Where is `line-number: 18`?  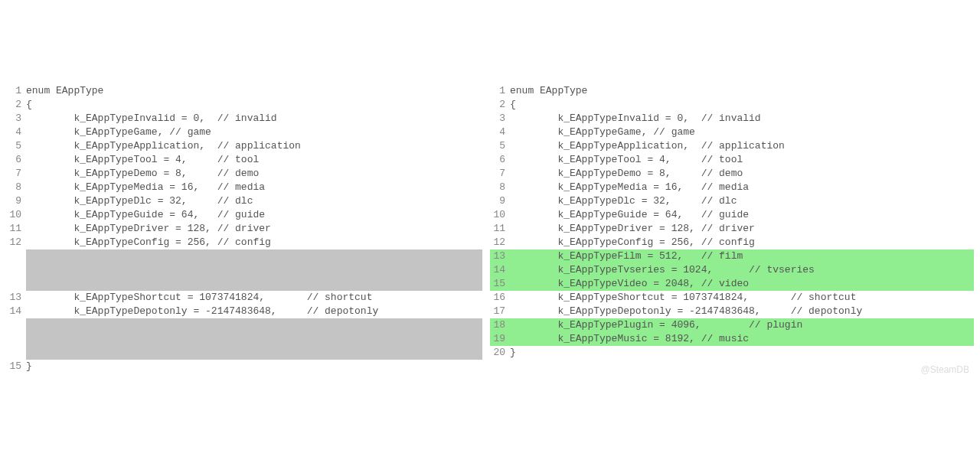 line-number: 18 is located at coordinates (498, 325).